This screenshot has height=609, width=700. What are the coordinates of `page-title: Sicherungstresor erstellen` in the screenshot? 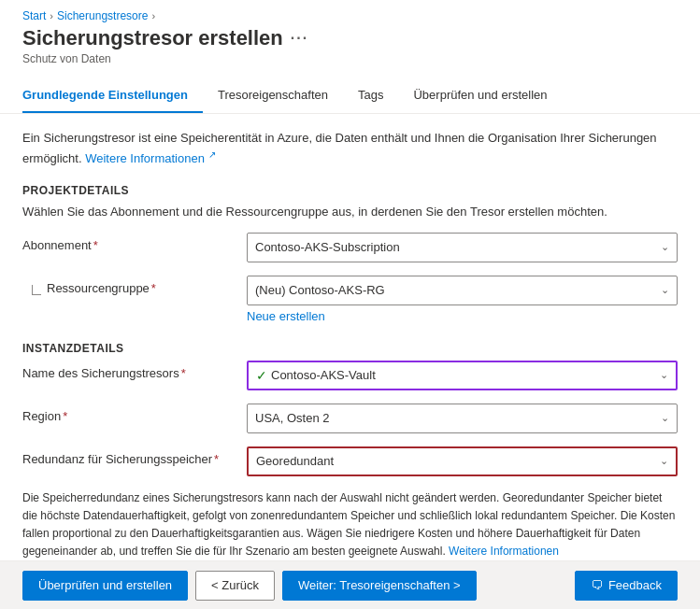 It's located at (153, 38).